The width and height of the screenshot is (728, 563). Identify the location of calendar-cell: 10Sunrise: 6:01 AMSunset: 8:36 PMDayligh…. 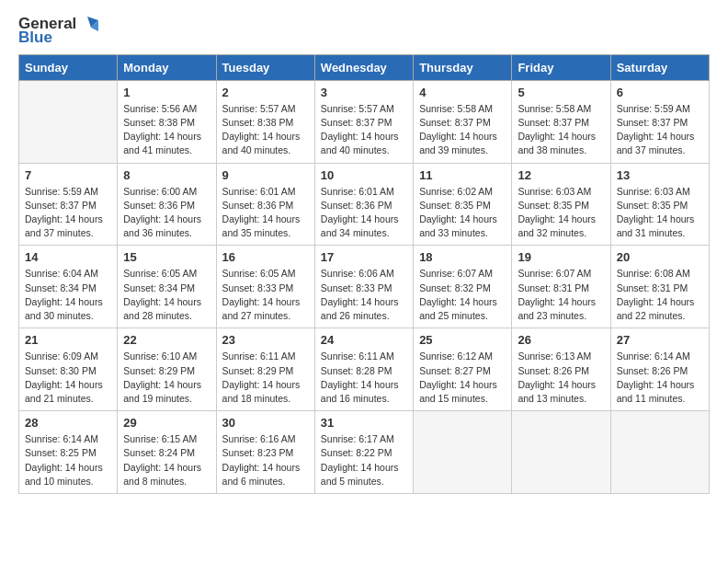
(364, 204).